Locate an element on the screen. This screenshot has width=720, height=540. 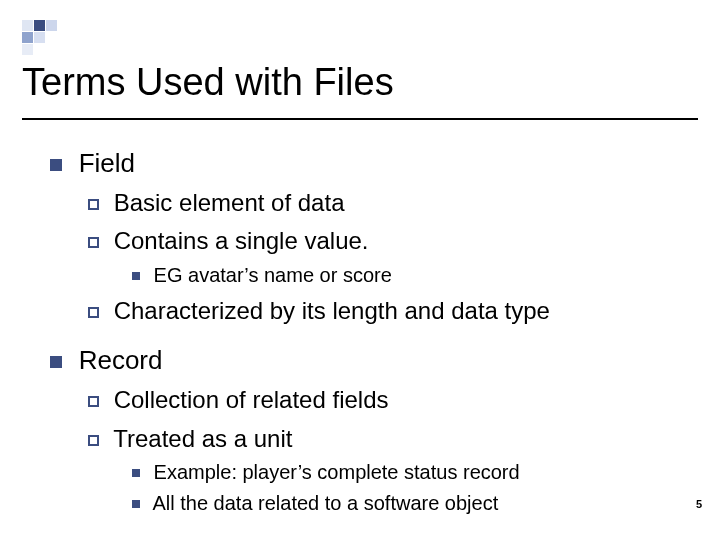
bullet-text: EG avatar’s name or score is located at coordinates (273, 275).